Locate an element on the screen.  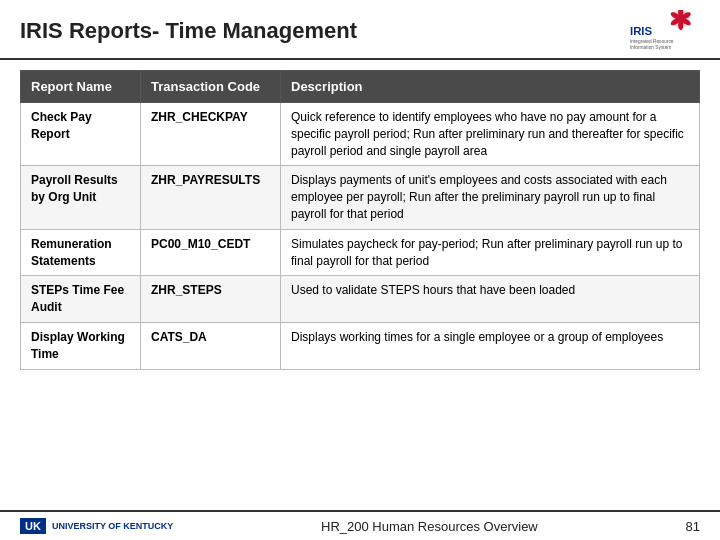
cell-report-name: STEPs Time Fee Audit is located at coordinates (81, 300).